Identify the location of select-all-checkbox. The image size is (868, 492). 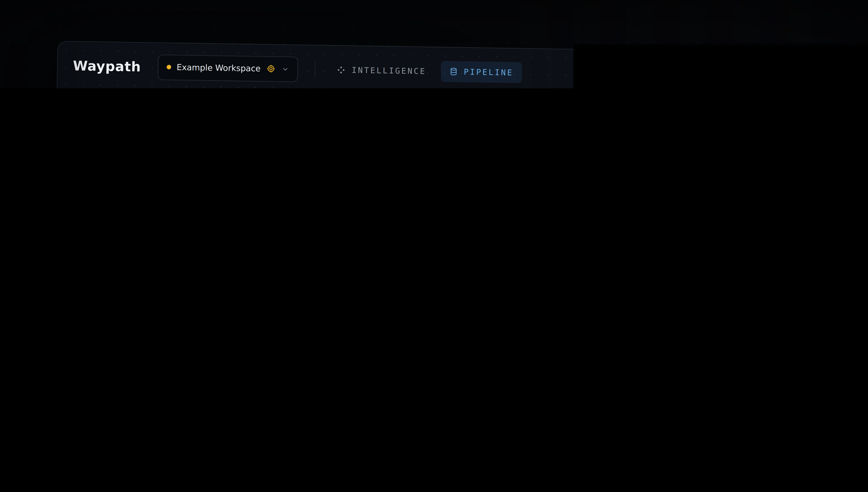
(225, 140).